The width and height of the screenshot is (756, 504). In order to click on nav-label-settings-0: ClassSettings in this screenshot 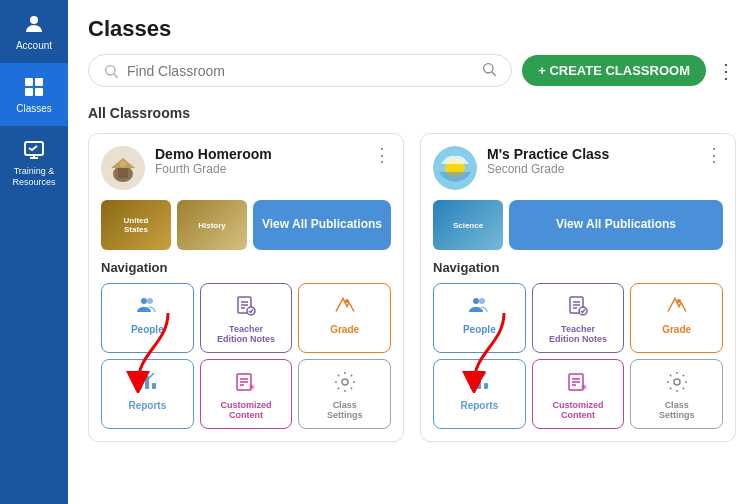, I will do `click(345, 410)`.